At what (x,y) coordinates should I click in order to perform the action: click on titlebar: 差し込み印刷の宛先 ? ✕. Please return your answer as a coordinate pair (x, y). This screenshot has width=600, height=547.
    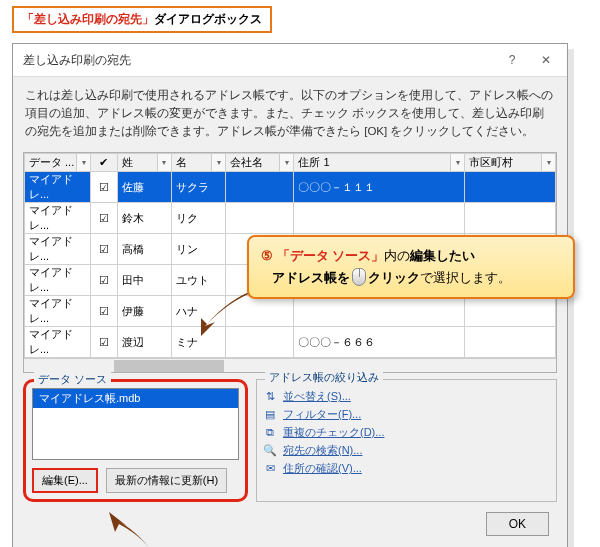
    Looking at the image, I should click on (290, 60).